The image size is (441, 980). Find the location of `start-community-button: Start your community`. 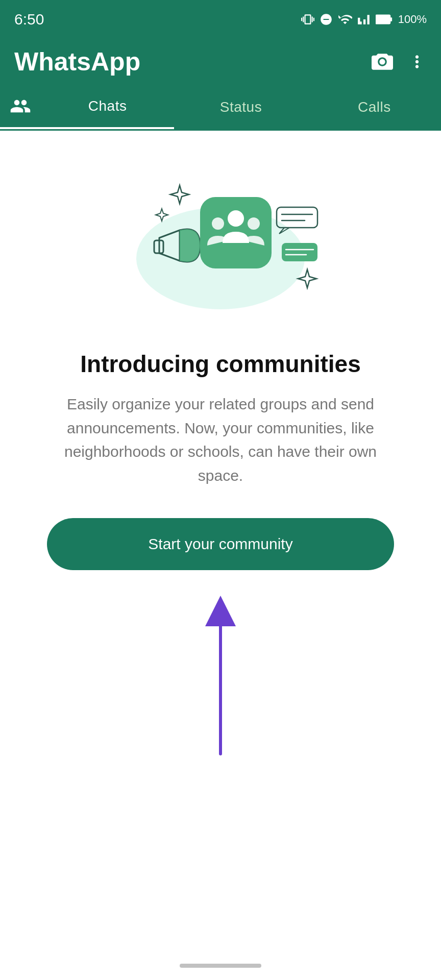

start-community-button: Start your community is located at coordinates (220, 544).